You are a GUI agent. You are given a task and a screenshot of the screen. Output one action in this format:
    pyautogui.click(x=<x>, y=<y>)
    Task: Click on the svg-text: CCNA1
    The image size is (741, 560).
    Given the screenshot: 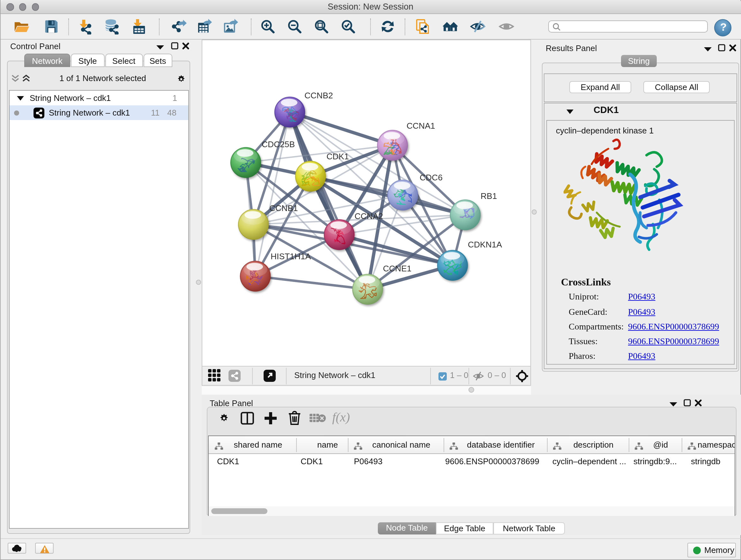 What is the action you would take?
    pyautogui.click(x=421, y=126)
    